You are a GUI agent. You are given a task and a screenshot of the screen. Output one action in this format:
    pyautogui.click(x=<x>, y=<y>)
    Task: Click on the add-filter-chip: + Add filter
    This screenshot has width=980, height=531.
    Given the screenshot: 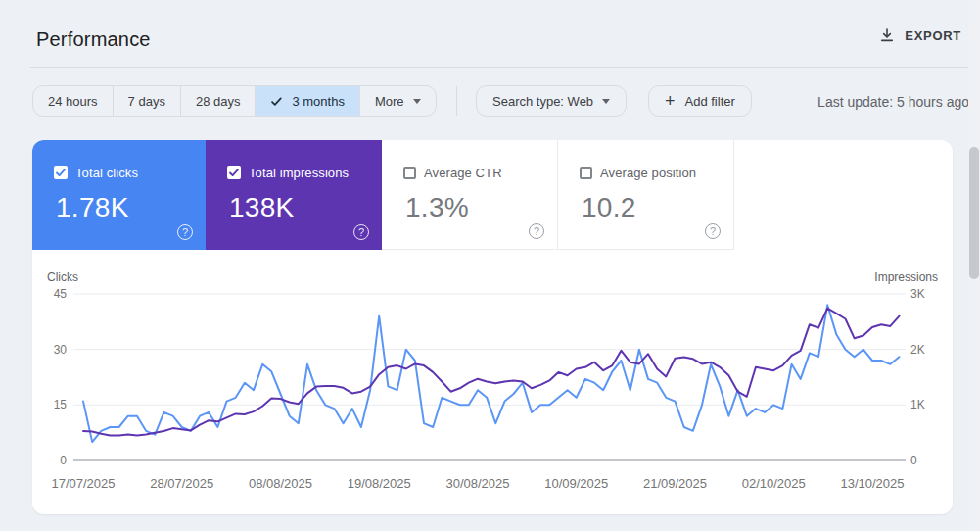 What is the action you would take?
    pyautogui.click(x=700, y=101)
    